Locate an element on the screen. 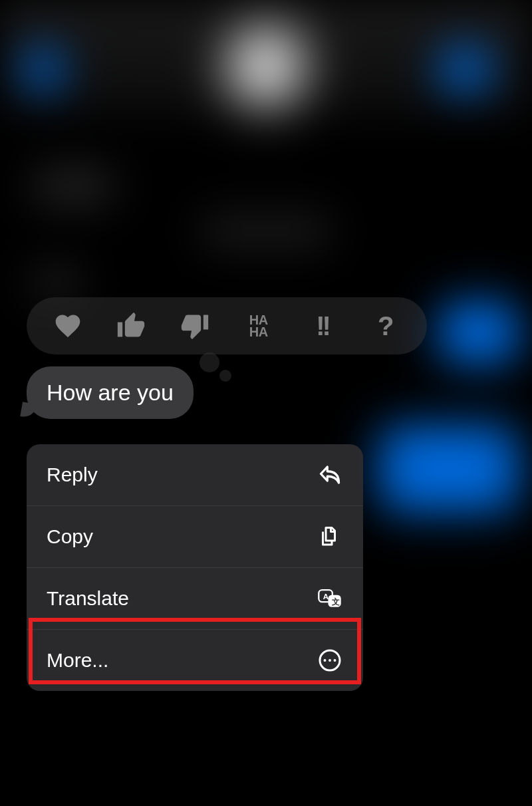  reply-icon is located at coordinates (330, 475).